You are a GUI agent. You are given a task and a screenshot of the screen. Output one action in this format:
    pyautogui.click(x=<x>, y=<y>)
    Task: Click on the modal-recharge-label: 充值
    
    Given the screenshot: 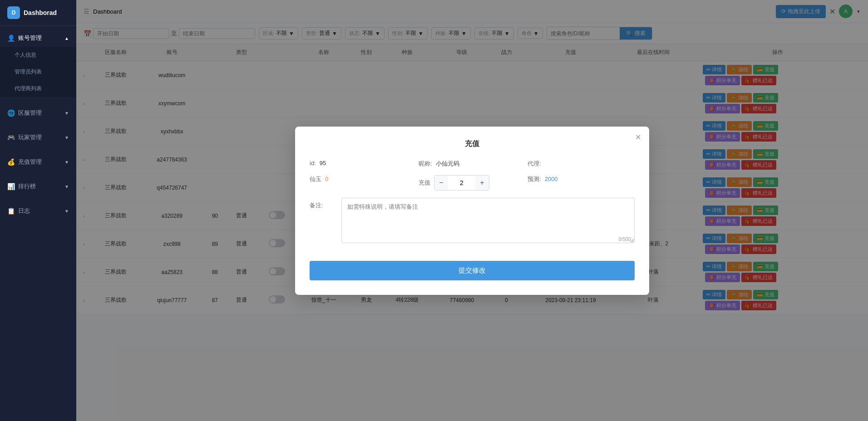 What is the action you would take?
    pyautogui.click(x=424, y=183)
    